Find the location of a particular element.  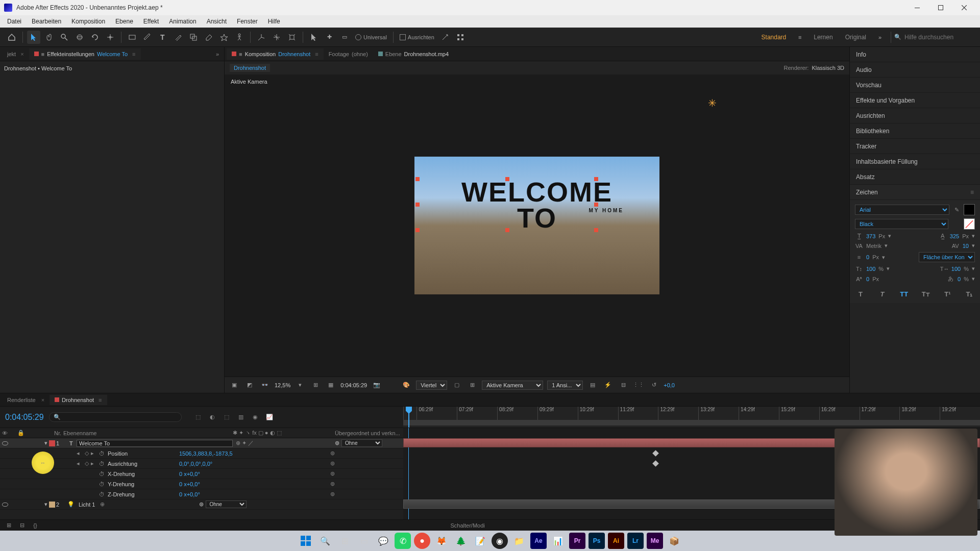

stroke-width-value: 0 is located at coordinates (868, 257).